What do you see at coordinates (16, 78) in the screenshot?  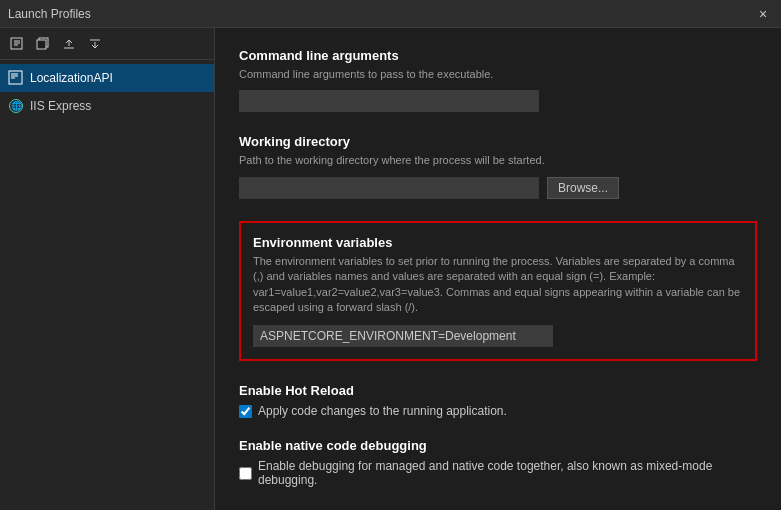 I see `executable-icon` at bounding box center [16, 78].